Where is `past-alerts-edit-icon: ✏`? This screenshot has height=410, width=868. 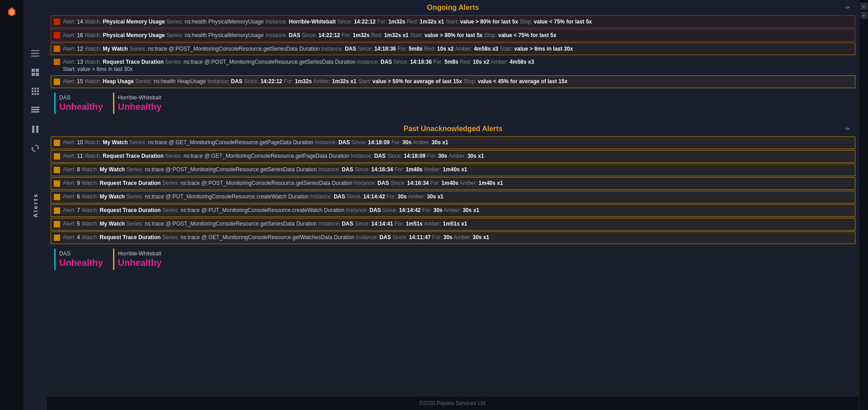 past-alerts-edit-icon: ✏ is located at coordinates (848, 129).